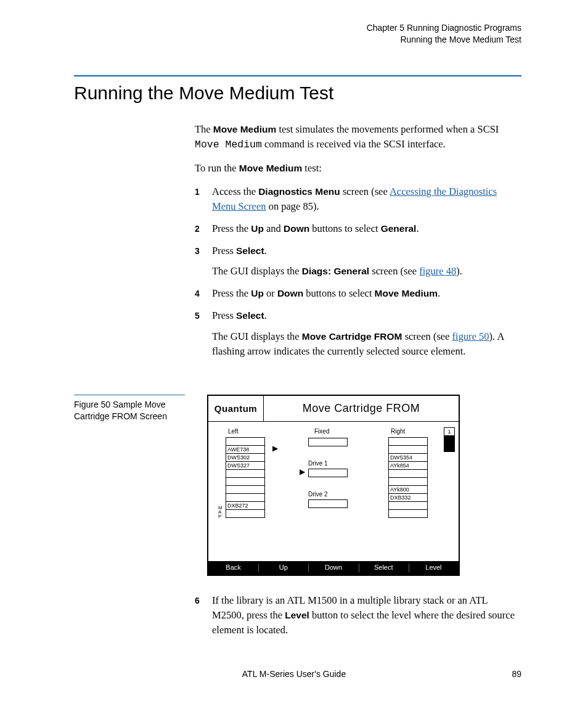 This screenshot has height=706, width=588. I want to click on drive1-box, so click(328, 473).